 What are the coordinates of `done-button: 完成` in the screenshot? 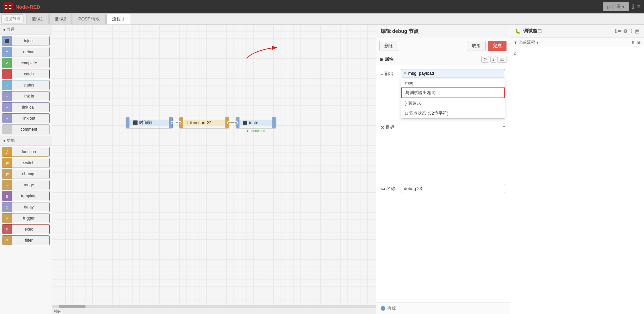 It's located at (497, 46).